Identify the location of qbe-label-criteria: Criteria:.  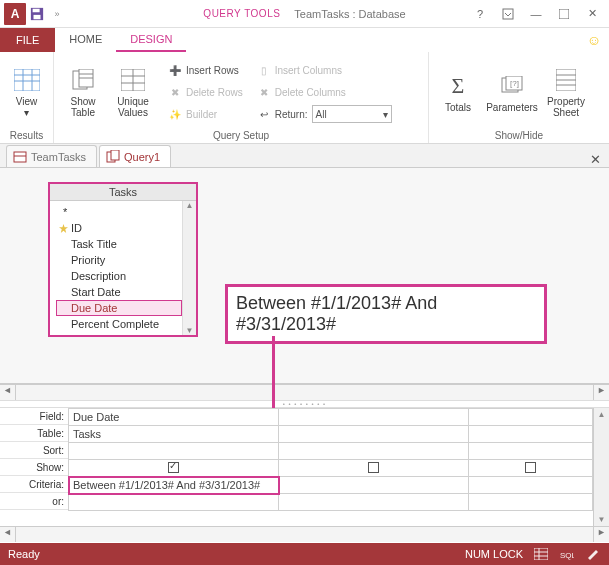
(34, 484).